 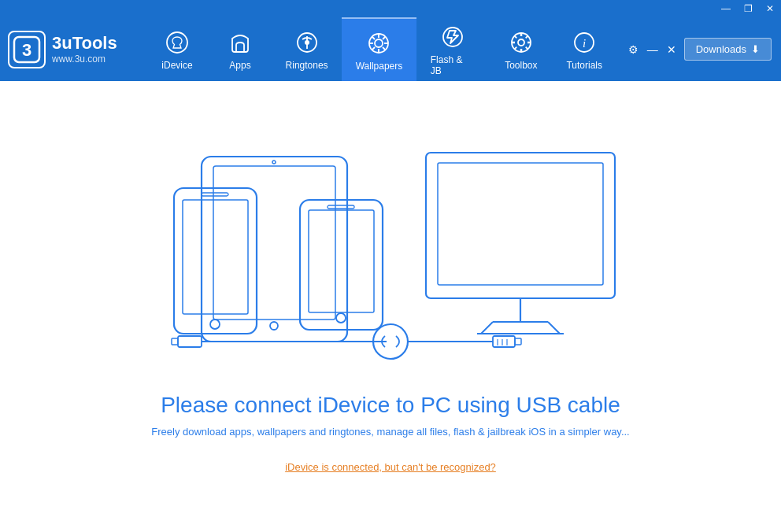 What do you see at coordinates (756, 49) in the screenshot?
I see `download-arrow-icon: ⬇` at bounding box center [756, 49].